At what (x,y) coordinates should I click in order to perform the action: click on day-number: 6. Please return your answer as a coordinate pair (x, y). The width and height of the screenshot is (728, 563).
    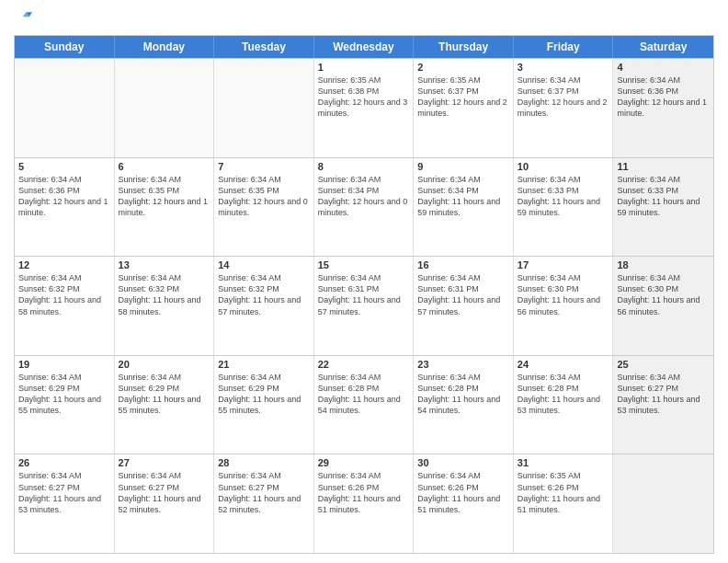
    Looking at the image, I should click on (165, 167).